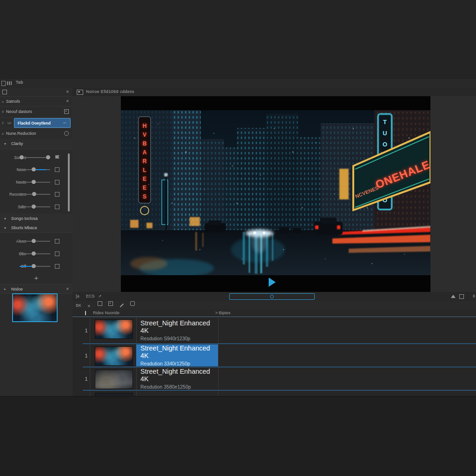 The image size is (476, 476). What do you see at coordinates (462, 297) in the screenshot?
I see `fullscreen-icon` at bounding box center [462, 297].